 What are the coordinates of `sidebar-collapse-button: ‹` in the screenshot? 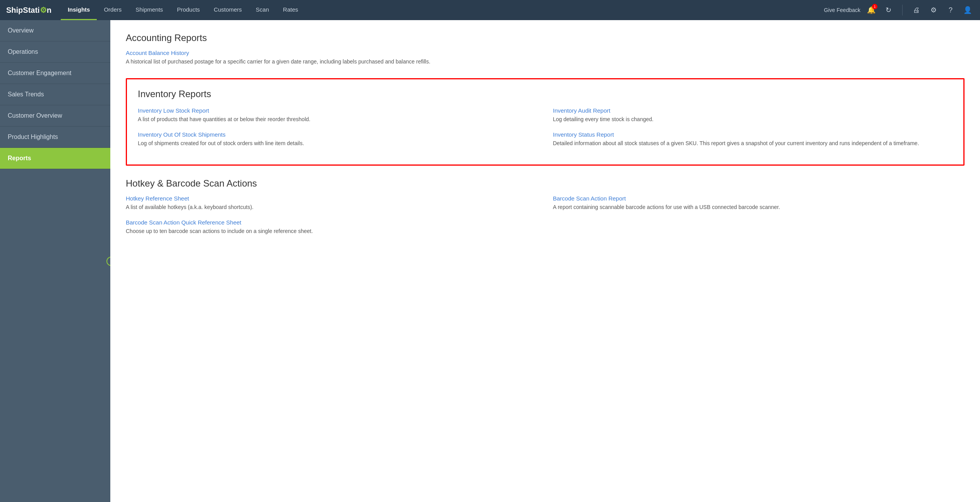 It's located at (108, 261).